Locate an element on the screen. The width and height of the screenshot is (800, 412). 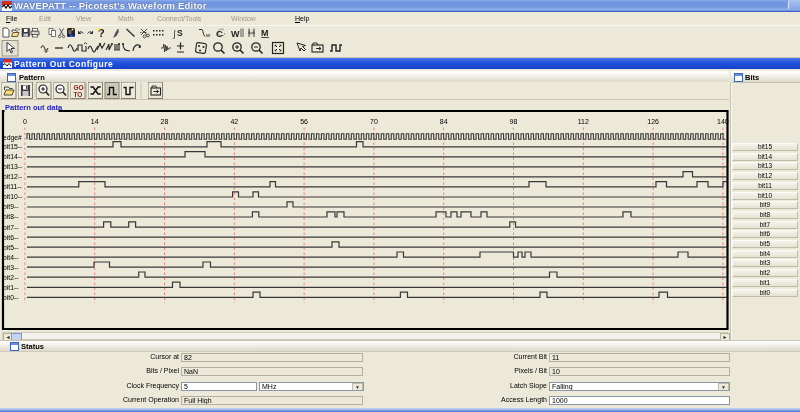
svg-text: 28 is located at coordinates (165, 122).